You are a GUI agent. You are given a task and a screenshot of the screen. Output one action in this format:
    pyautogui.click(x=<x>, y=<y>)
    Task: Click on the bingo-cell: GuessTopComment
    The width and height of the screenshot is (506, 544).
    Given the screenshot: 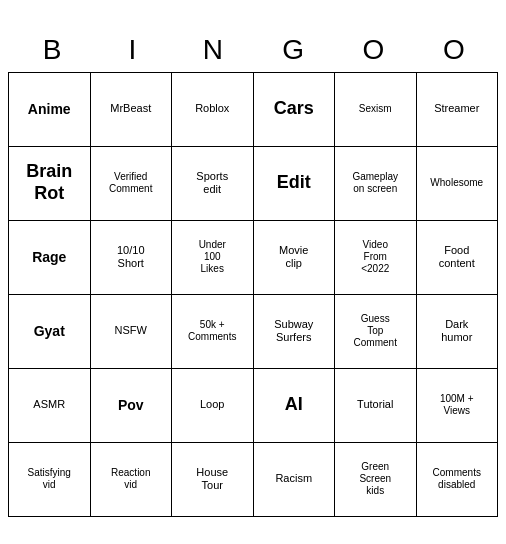 What is the action you would take?
    pyautogui.click(x=376, y=332)
    